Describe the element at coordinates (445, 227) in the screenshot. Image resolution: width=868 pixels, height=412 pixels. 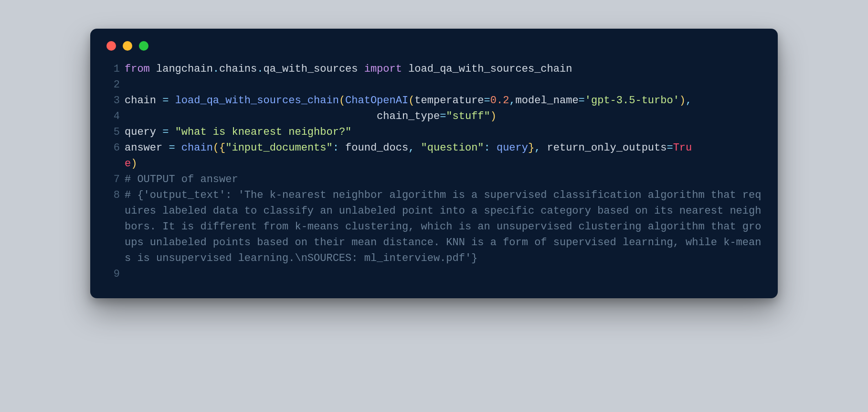
I see `code-text: # {'output_text': 'The k-nearest neighbo…` at that location.